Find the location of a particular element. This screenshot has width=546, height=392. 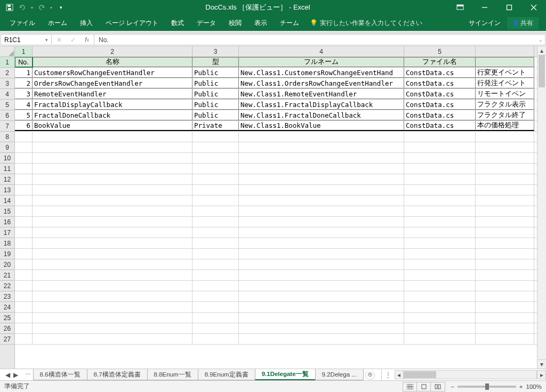

signin-link: サインイン is located at coordinates (485, 23).